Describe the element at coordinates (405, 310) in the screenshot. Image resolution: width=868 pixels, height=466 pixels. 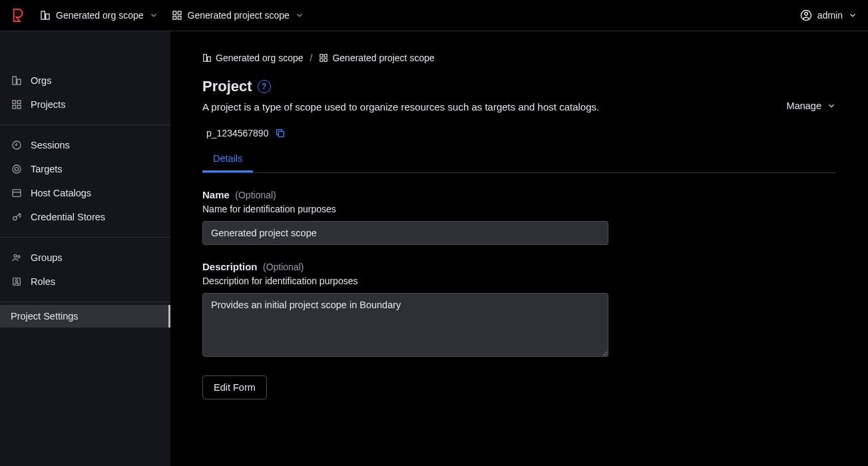
I see `field-description: Description (Optional) Description for i…` at that location.